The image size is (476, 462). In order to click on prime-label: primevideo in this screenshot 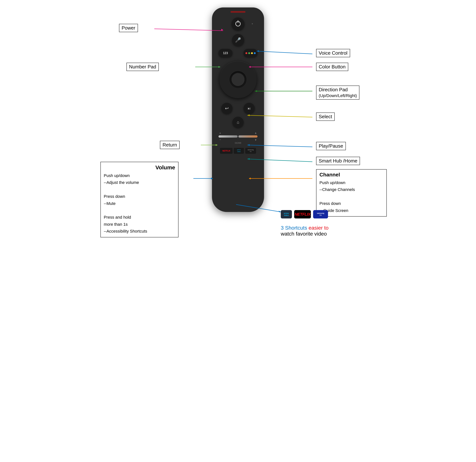, I will do `click(239, 151)`.